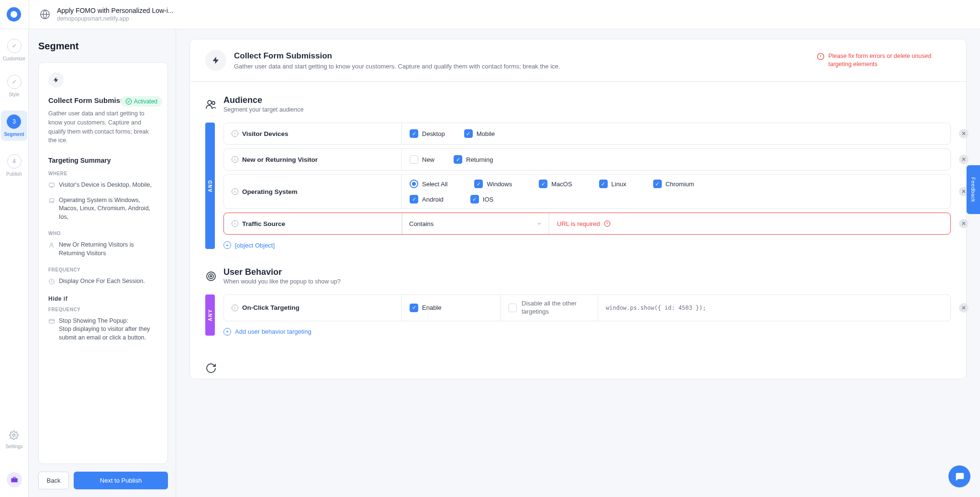 The width and height of the screenshot is (980, 497). Describe the element at coordinates (103, 263) in the screenshot. I see `summary-card: Collect Form Submission Gather user data…` at that location.